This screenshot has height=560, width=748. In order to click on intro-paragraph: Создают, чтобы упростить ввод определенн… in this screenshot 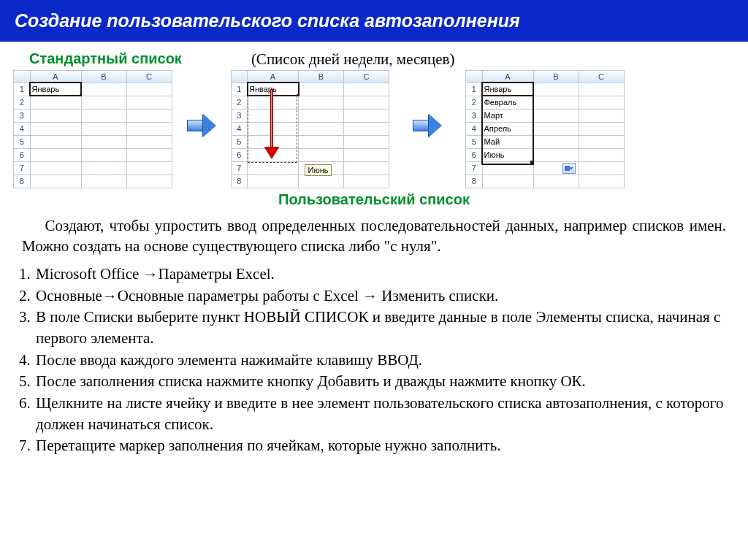, I will do `click(374, 237)`.